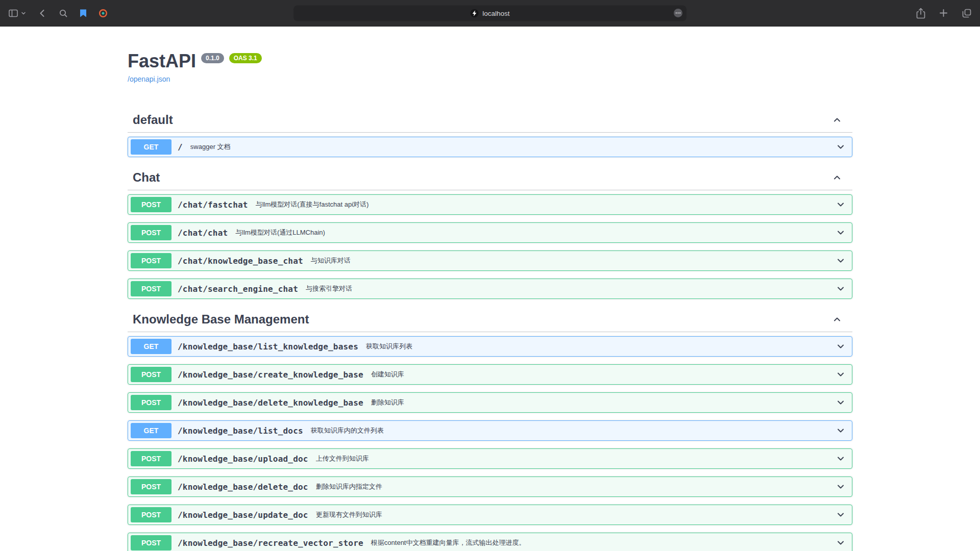  Describe the element at coordinates (490, 374) in the screenshot. I see `operation-row: POST /knowledge_base/create_knowledge_ba…` at that location.